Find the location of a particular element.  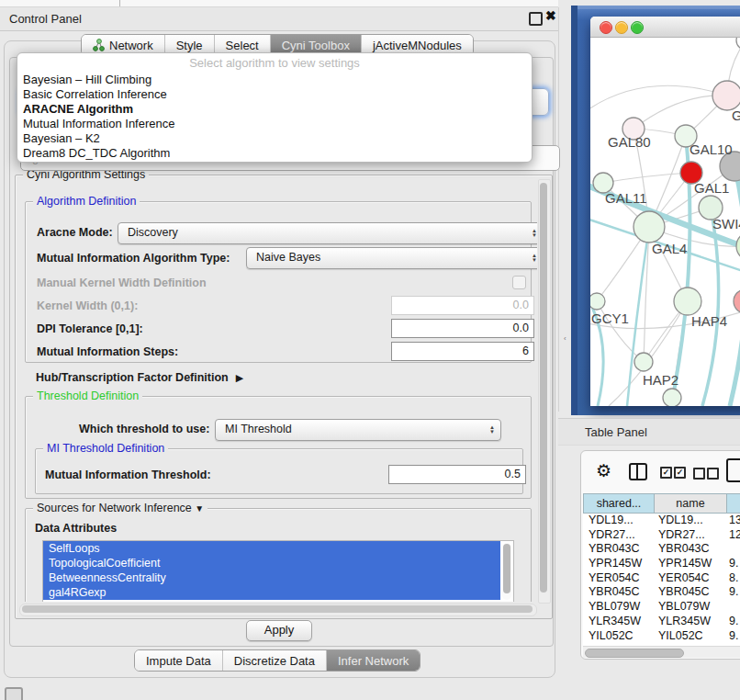

column-header-shared-name: shared... is located at coordinates (619, 503).